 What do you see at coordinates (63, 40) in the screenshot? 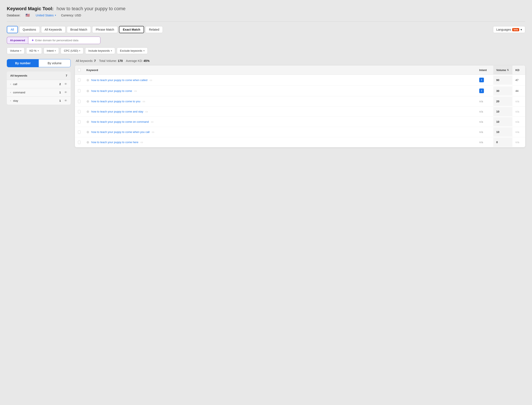
I see `ai-domain-input` at bounding box center [63, 40].